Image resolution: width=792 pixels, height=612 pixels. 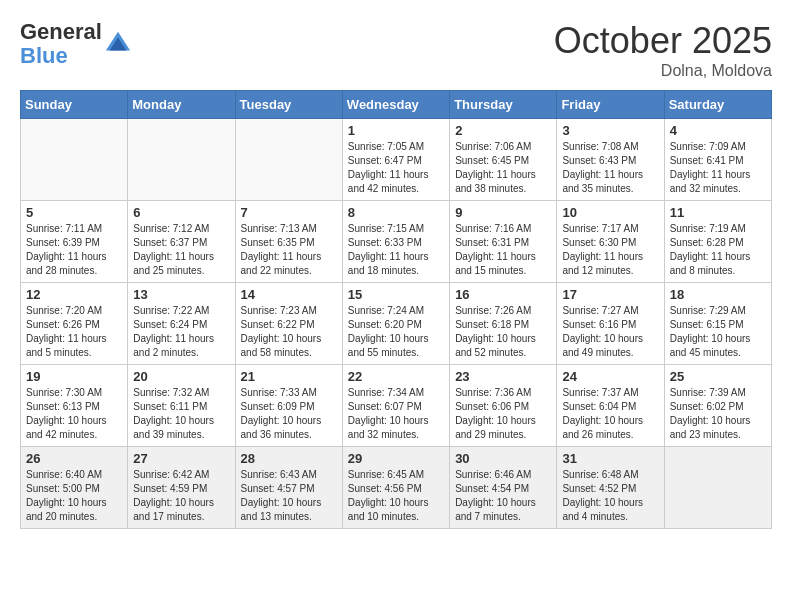 I want to click on calendar-cell: 1Sunrise: 7:05 AM Sunset: 6:47 PM Daylig…, so click(x=396, y=160).